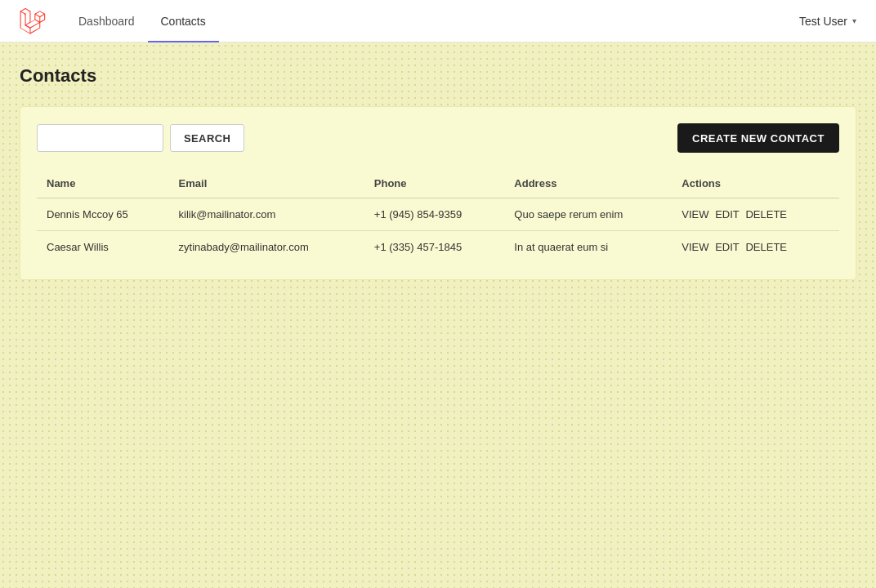 Image resolution: width=876 pixels, height=588 pixels. I want to click on table-row: Dennis Mccoy 65kilik@mailinator.com+1 (9…, so click(438, 215).